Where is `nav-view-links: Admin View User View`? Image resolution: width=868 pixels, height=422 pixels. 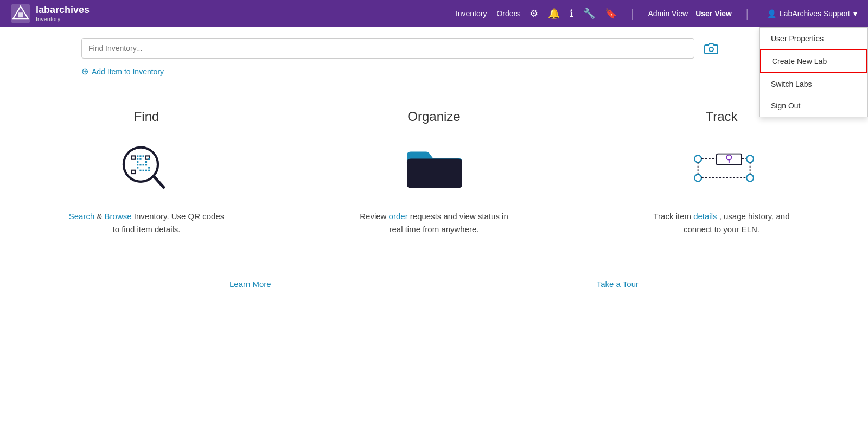 nav-view-links: Admin View User View is located at coordinates (690, 14).